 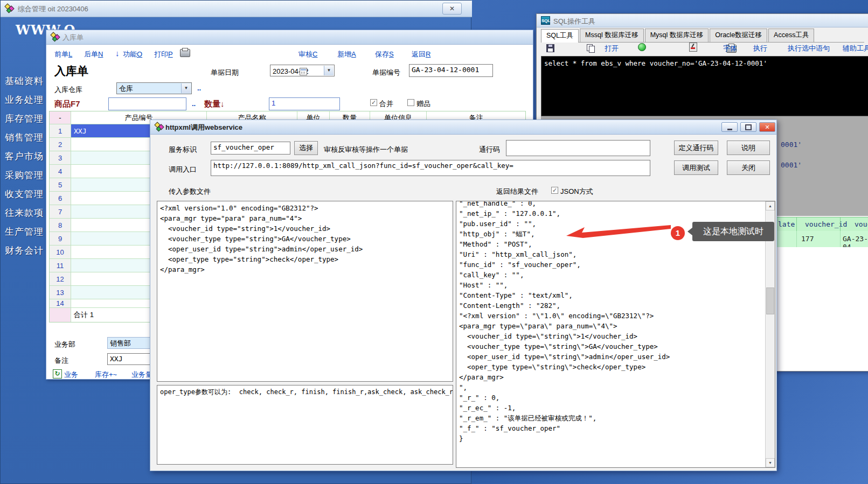 I want to click on service-id-input: sf_voucher_oper, so click(x=251, y=148).